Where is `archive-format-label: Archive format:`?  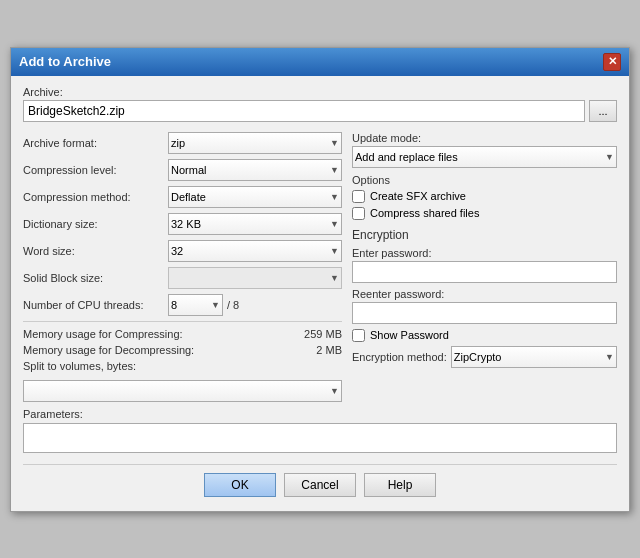
archive-format-label: Archive format: is located at coordinates (96, 143).